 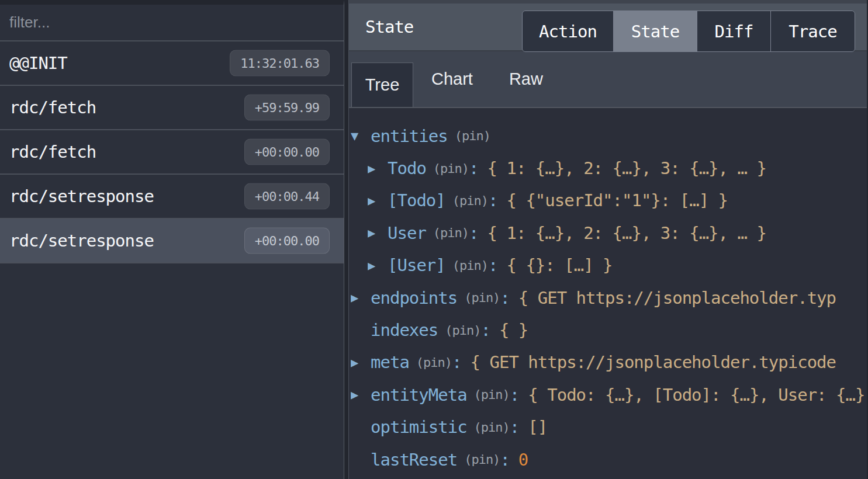 I want to click on value-preview: [], so click(x=538, y=427).